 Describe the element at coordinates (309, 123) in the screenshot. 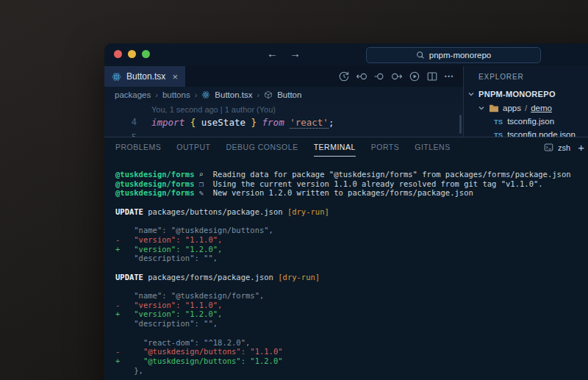

I see `string-react: 'react'` at that location.